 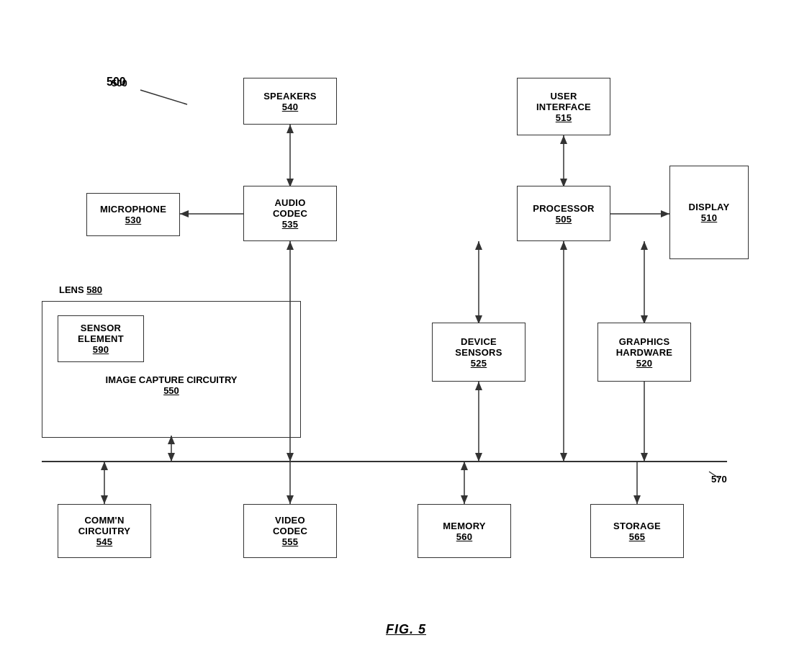 What do you see at coordinates (645, 347) in the screenshot?
I see `graphics-hardware-label: GRAPHICSHARDWARE` at bounding box center [645, 347].